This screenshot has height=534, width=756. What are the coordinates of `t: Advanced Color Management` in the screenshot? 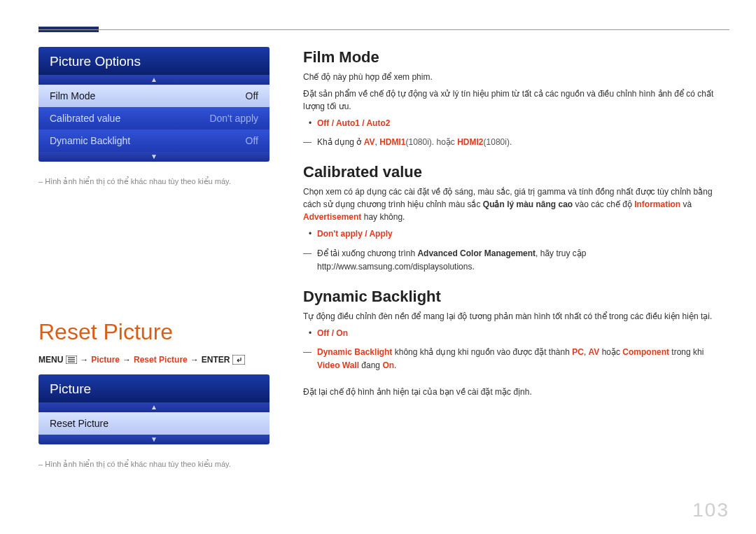 It's located at (476, 253).